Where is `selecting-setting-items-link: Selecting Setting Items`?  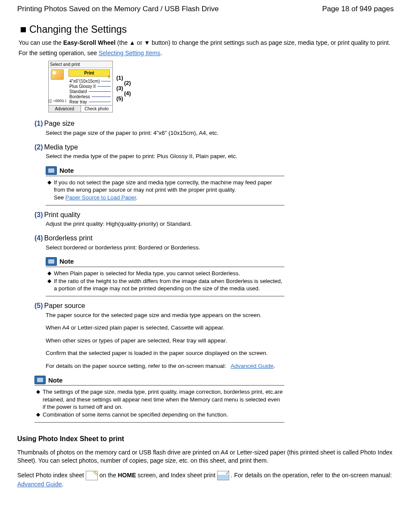 selecting-setting-items-link: Selecting Setting Items is located at coordinates (129, 53).